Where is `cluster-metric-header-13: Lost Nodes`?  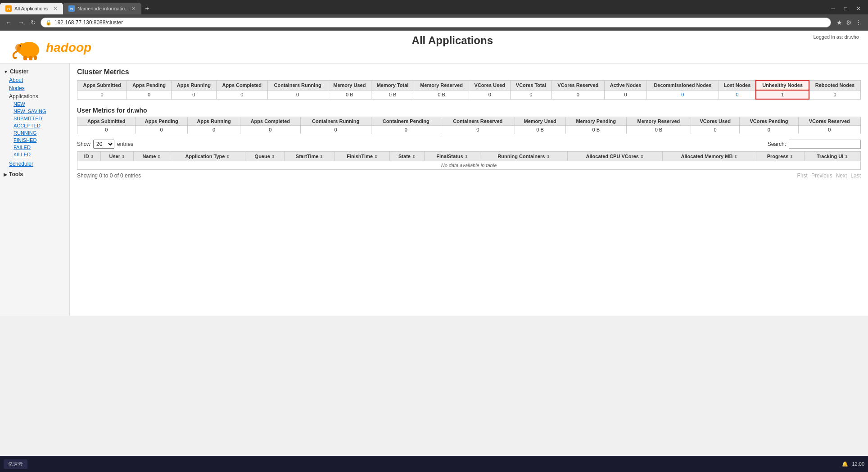
cluster-metric-header-13: Lost Nodes is located at coordinates (737, 85).